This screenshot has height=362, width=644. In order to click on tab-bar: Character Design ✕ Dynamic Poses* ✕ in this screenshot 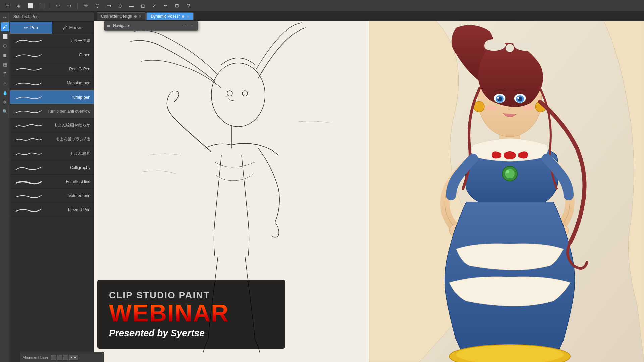, I will do `click(369, 16)`.